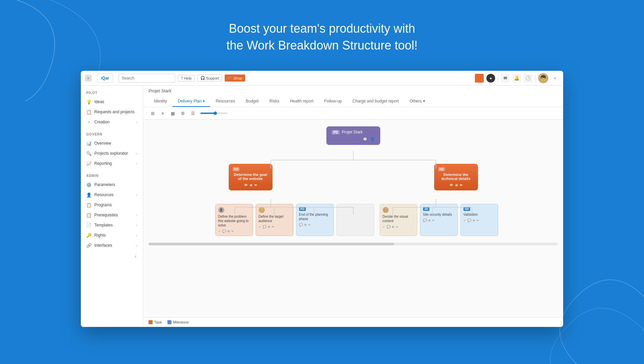 The height and width of the screenshot is (364, 644). What do you see at coordinates (302, 101) in the screenshot?
I see `tab-health-report: Health report` at bounding box center [302, 101].